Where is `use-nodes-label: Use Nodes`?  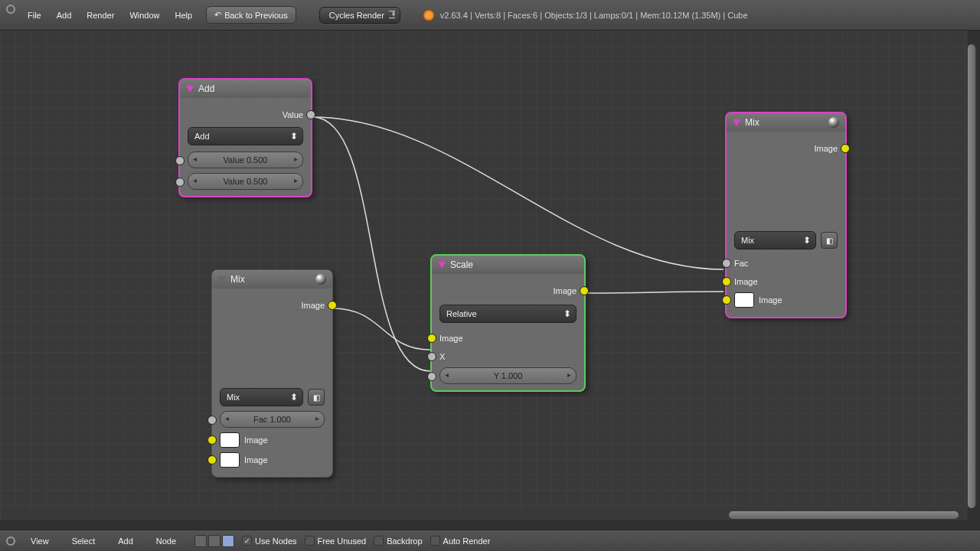 use-nodes-label: Use Nodes is located at coordinates (276, 541).